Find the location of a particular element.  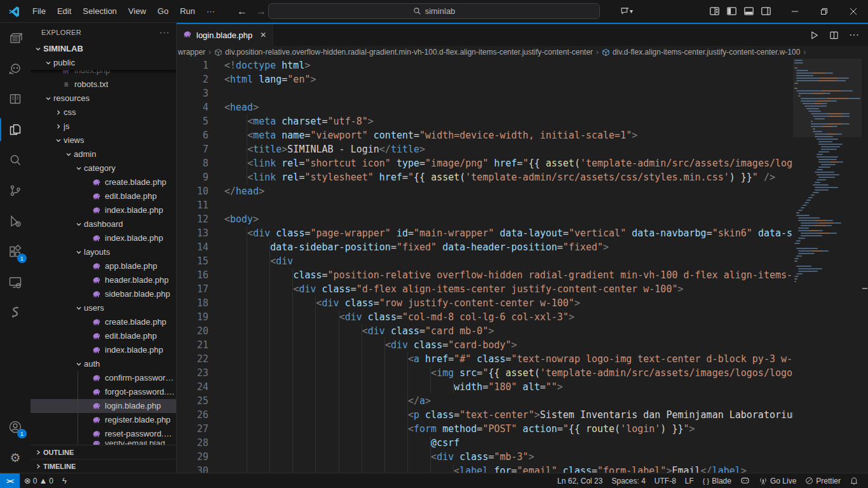

tree-file-reset-password-blade-php: reset-password.blade.php is located at coordinates (103, 434).